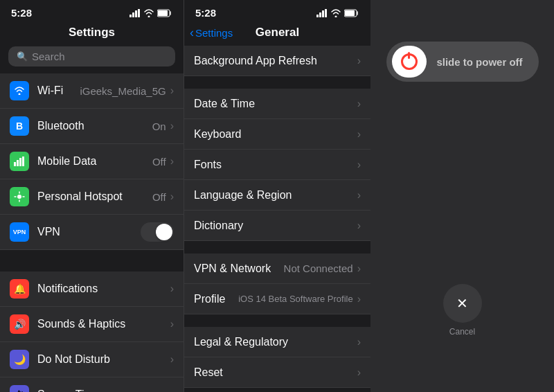 This screenshot has height=392, width=554. I want to click on cancel-label: Cancel, so click(463, 332).